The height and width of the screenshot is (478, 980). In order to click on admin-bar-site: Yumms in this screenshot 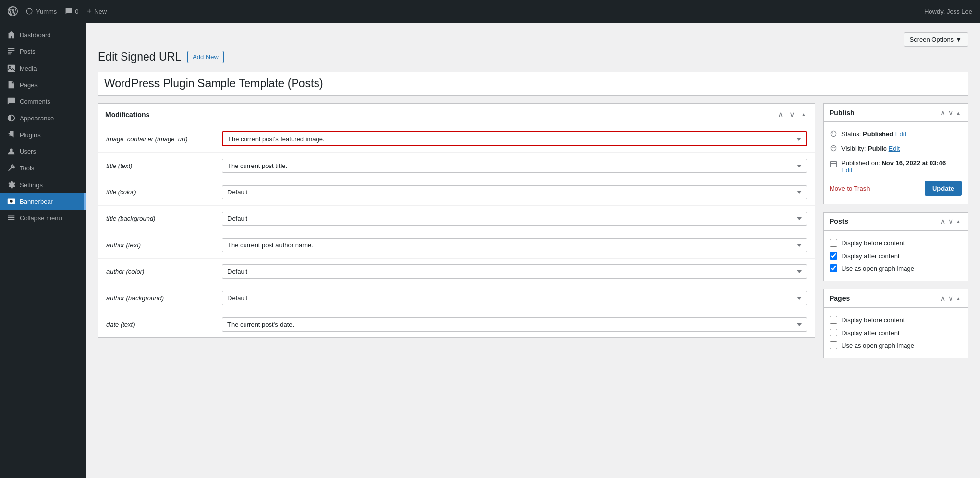, I will do `click(41, 11)`.